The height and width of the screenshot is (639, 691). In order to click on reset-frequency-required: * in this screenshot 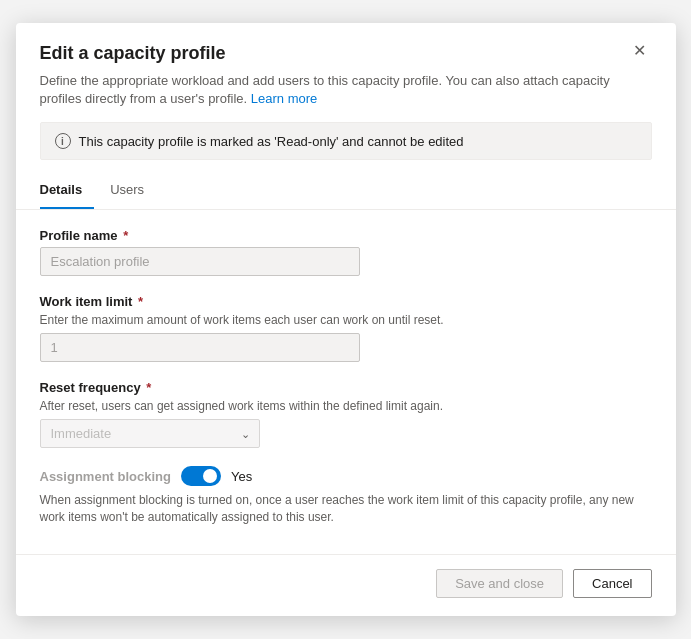, I will do `click(148, 388)`.